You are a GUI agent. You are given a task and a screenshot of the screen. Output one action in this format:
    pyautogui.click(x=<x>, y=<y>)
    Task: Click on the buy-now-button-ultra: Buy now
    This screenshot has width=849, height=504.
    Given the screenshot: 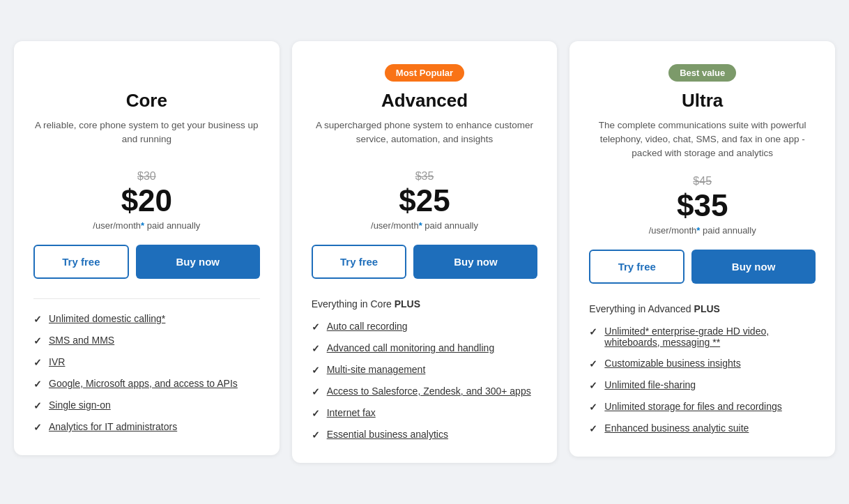 What is the action you would take?
    pyautogui.click(x=754, y=266)
    